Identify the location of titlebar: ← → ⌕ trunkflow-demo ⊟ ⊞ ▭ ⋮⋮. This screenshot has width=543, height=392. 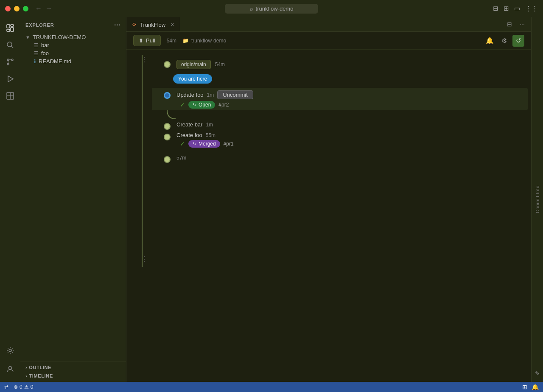
(272, 8).